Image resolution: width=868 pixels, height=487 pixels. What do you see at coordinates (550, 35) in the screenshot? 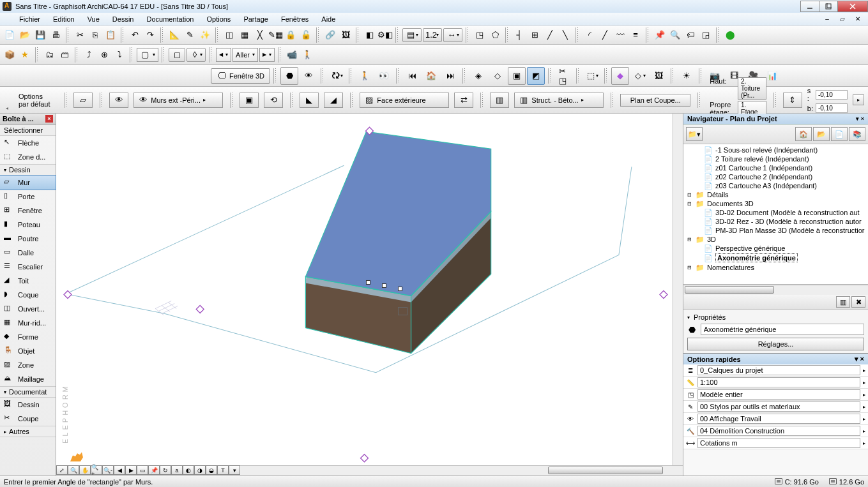
I see `guide-icon: ╱` at bounding box center [550, 35].